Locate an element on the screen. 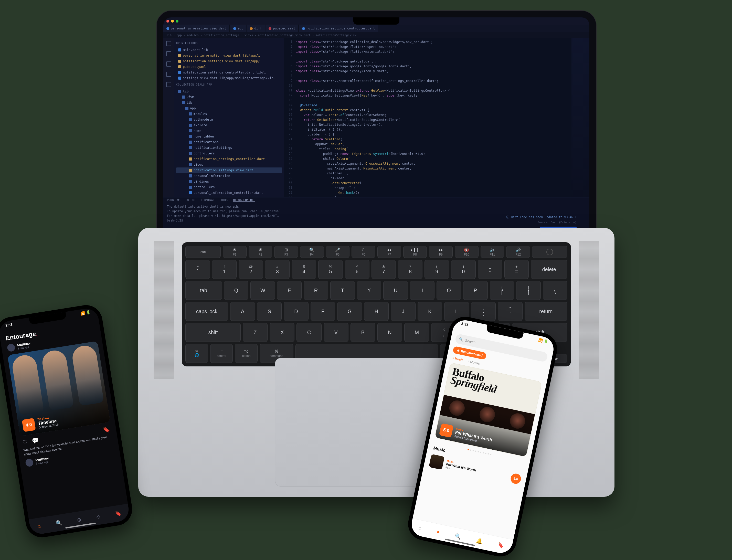  key: #3 is located at coordinates (277, 269).